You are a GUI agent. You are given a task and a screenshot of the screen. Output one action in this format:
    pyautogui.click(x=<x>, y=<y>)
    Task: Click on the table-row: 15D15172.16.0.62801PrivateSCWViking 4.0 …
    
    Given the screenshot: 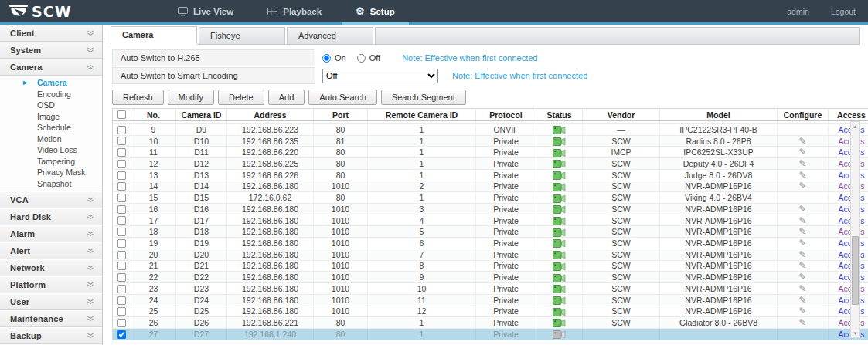 What is the action you would take?
    pyautogui.click(x=490, y=198)
    